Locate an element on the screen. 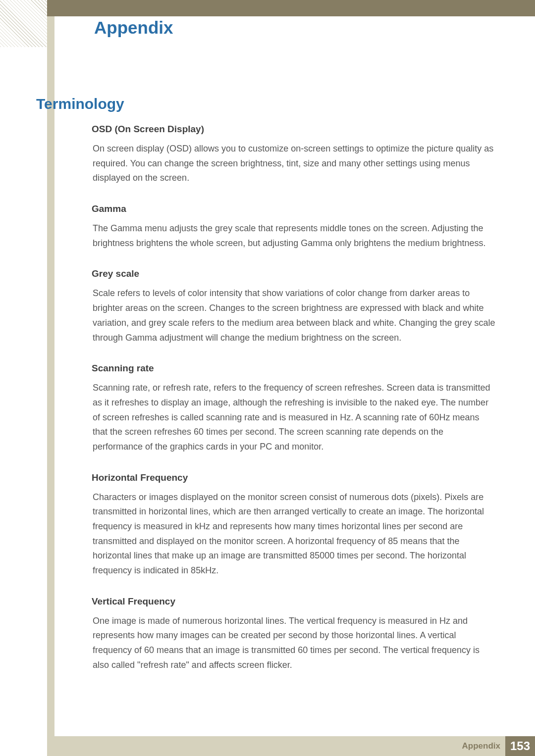 The height and width of the screenshot is (756, 535). page-title: Appendix is located at coordinates (134, 28).